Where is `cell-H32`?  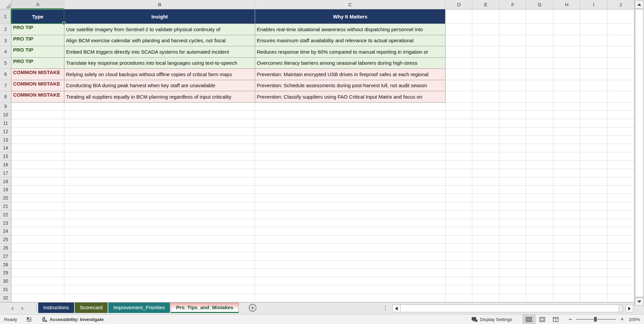 cell-H32 is located at coordinates (567, 298).